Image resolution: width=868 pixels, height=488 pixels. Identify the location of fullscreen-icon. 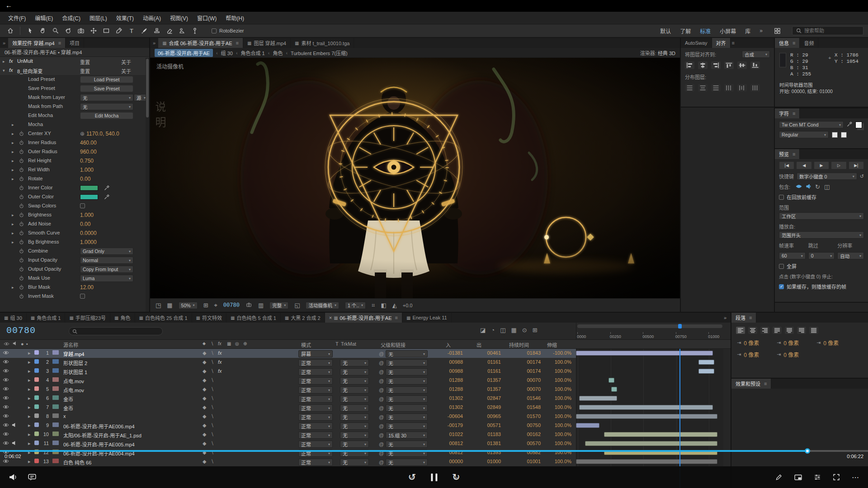
(836, 477).